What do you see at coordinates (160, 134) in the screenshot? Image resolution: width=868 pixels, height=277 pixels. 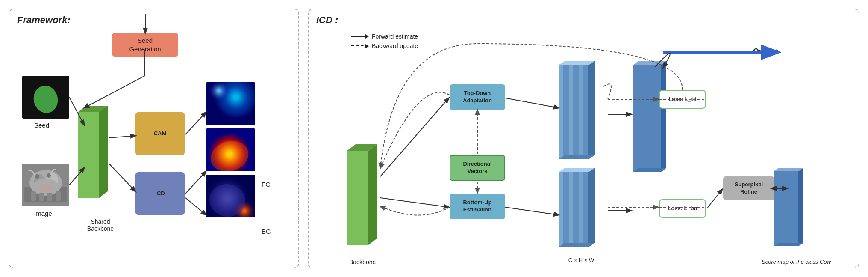 I see `cam-box: CAM` at bounding box center [160, 134].